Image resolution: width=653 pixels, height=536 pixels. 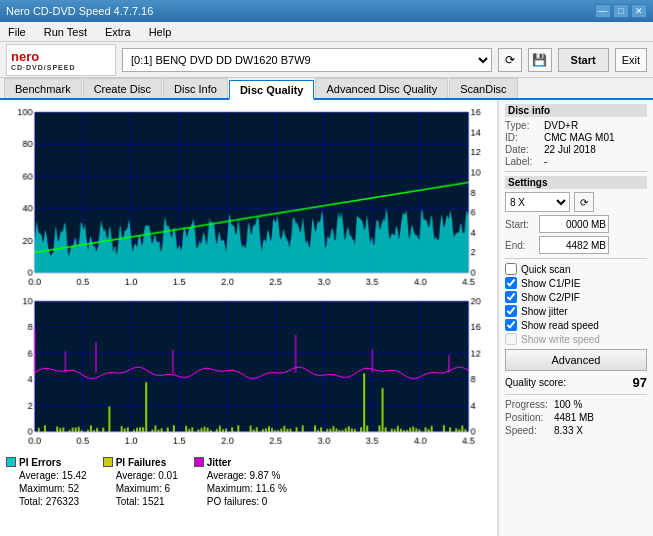 I want to click on tab-disc-quality: Disc Quality, so click(x=272, y=90).